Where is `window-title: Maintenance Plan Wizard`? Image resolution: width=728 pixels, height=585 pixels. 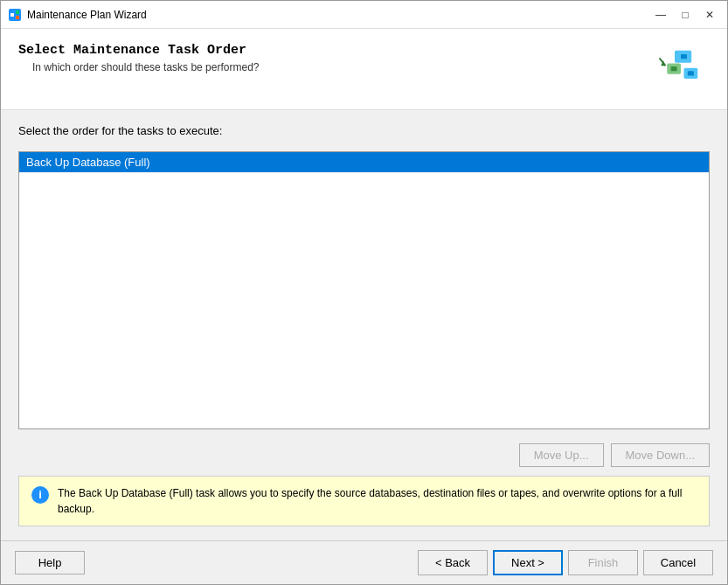 window-title: Maintenance Plan Wizard is located at coordinates (339, 15).